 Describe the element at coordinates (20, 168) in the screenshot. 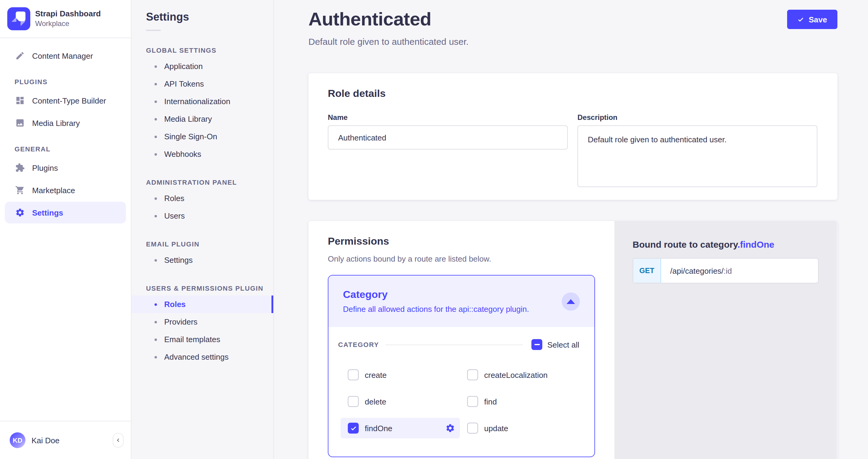

I see `puzzle-icon` at that location.